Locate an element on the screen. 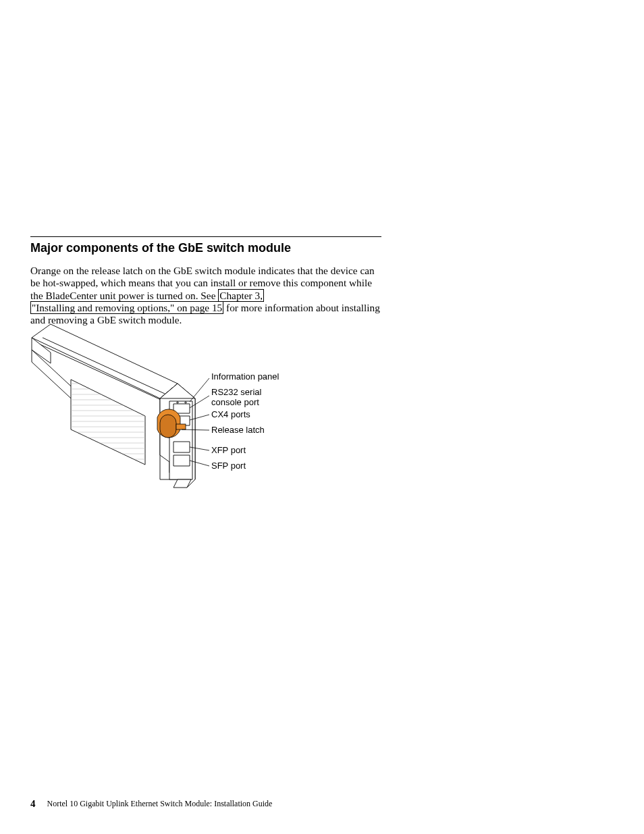  cross-ref-link-1: Chapter 3, is located at coordinates (241, 296).